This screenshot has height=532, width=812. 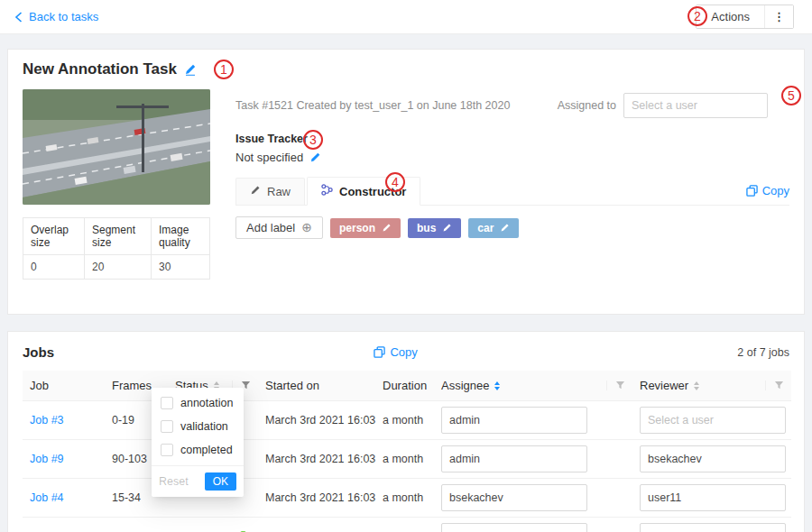 I want to click on filter-reset-button: Reset, so click(x=173, y=482).